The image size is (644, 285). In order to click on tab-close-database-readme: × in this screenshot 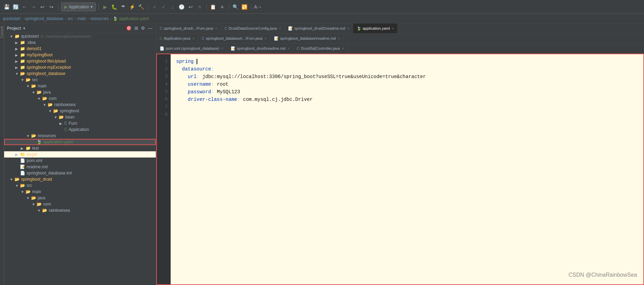, I will do `click(339, 39)`.